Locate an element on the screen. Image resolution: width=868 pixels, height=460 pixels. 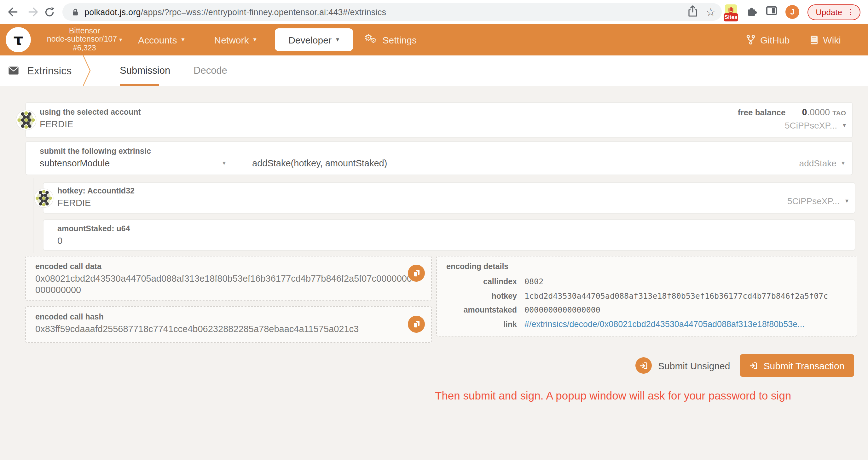
instruction-note: Then submit and sign. A popup window wil… is located at coordinates (613, 396).